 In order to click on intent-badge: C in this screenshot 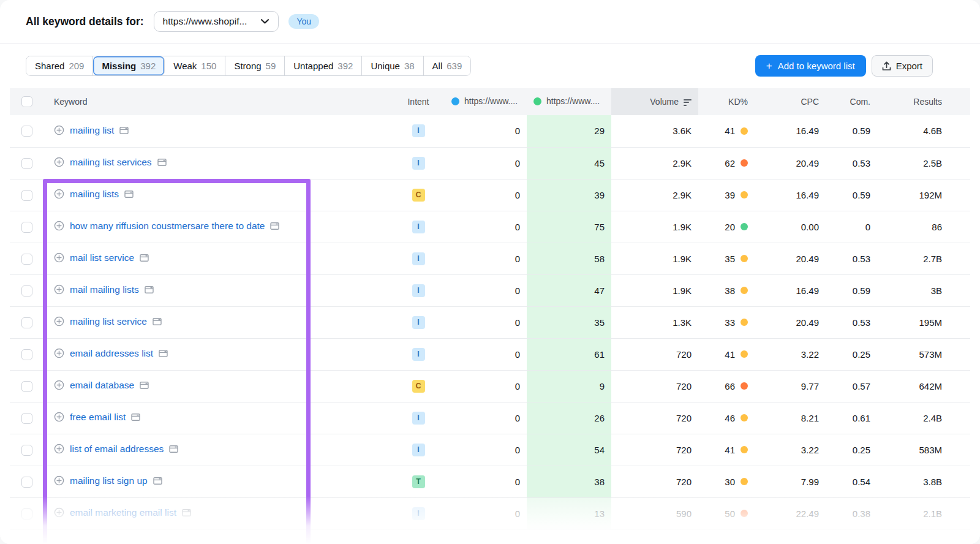, I will do `click(419, 195)`.